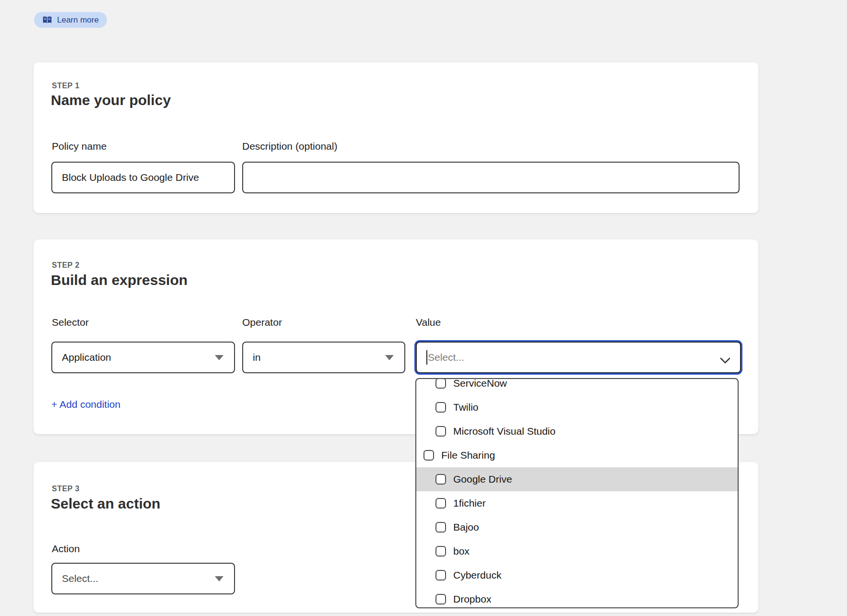 The height and width of the screenshot is (616, 847). I want to click on dropdown-option-dropbox: Dropbox, so click(577, 598).